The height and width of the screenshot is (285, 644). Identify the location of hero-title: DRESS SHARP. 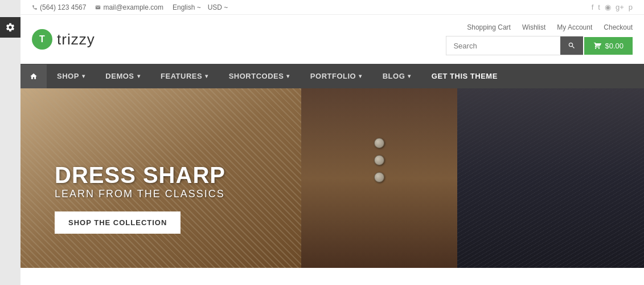
(140, 176).